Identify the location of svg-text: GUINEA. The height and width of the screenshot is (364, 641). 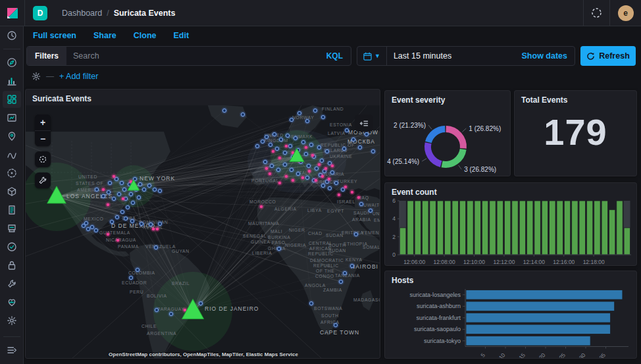
(261, 242).